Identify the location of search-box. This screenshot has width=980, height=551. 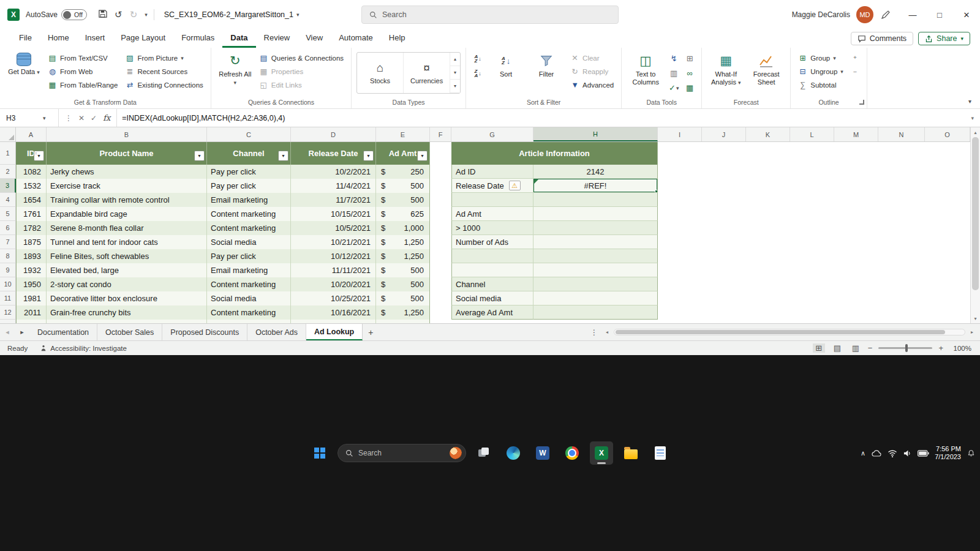
(490, 15).